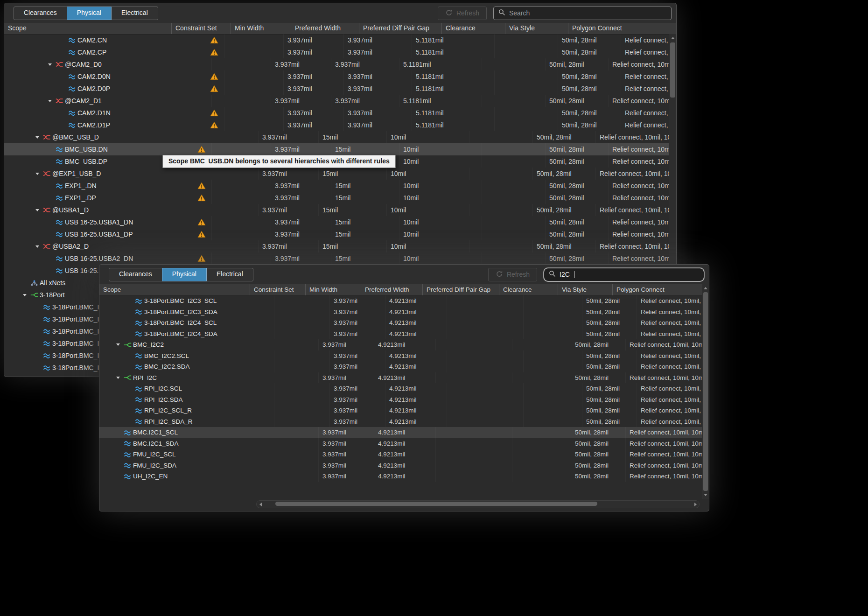 The image size is (868, 616). Describe the element at coordinates (392, 290) in the screenshot. I see `column-header-preferred-width: Preferred Width` at that location.